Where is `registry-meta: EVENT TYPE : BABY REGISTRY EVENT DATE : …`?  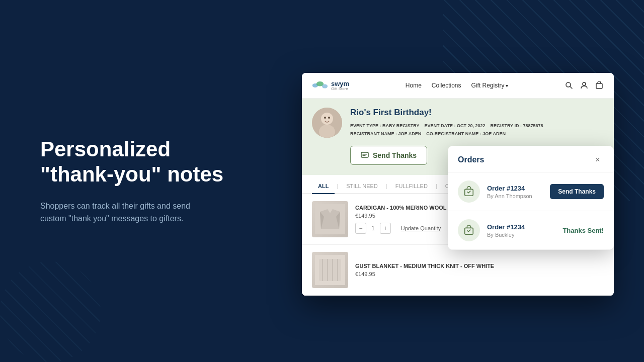
registry-meta: EVENT TYPE : BABY REGISTRY EVENT DATE : … is located at coordinates (477, 130).